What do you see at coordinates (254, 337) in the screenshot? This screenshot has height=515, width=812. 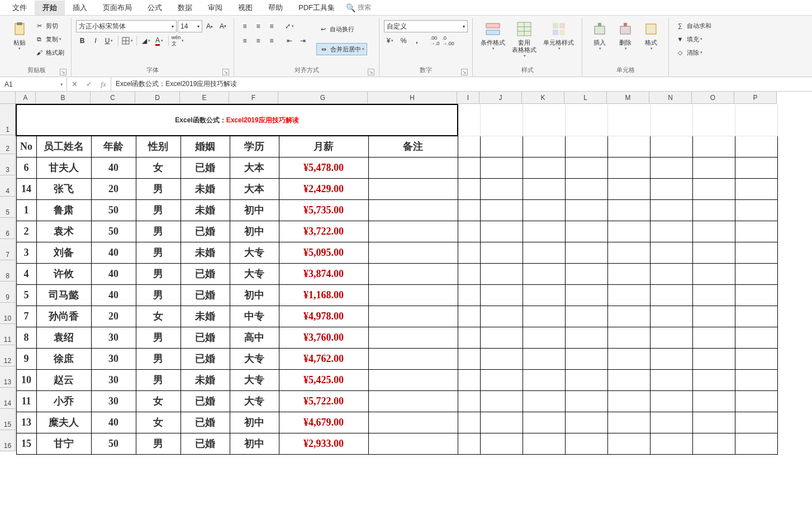 I see `data-cell: 高中` at bounding box center [254, 337].